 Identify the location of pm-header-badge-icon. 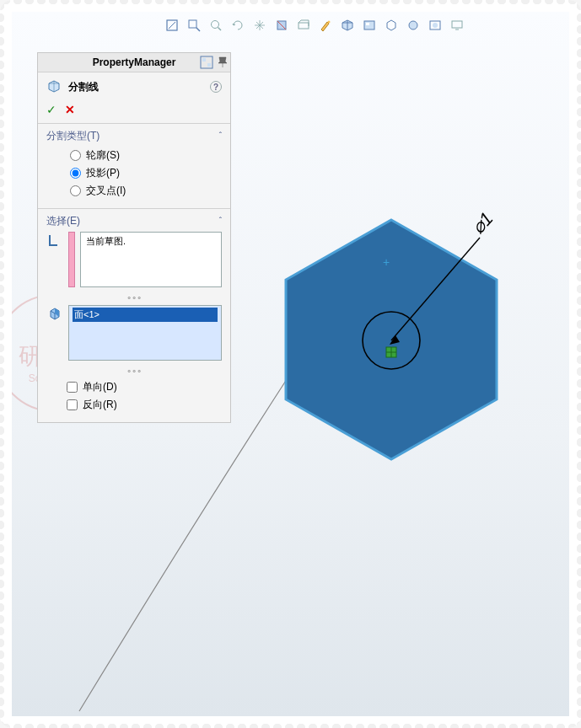
(207, 62).